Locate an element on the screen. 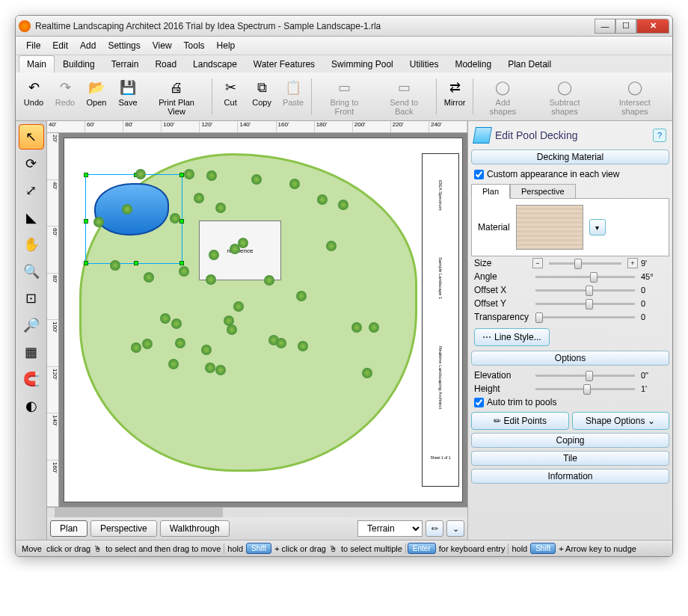 Image resolution: width=688 pixels, height=616 pixels. pan-tool: ✋ is located at coordinates (31, 244).